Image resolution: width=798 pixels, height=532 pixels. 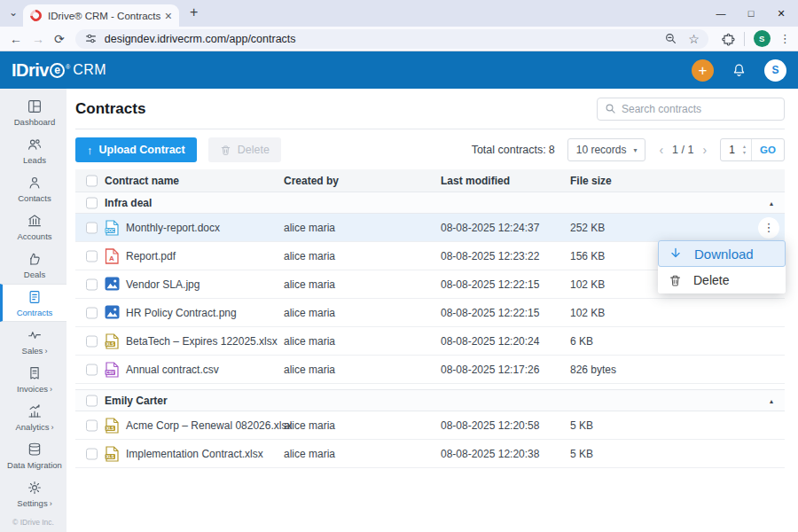 I want to click on contract-name: BetaTech – Expires 122025.xlsx, so click(x=202, y=341).